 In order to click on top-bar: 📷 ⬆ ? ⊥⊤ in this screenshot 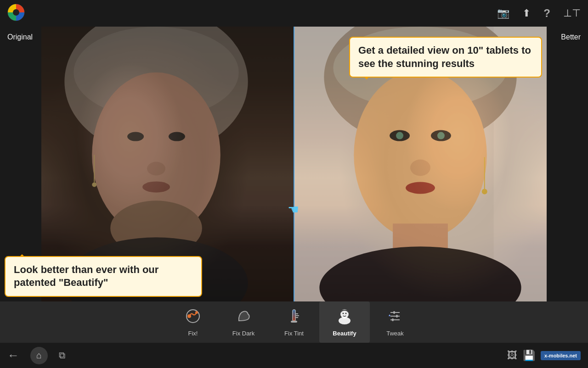, I will do `click(294, 13)`.